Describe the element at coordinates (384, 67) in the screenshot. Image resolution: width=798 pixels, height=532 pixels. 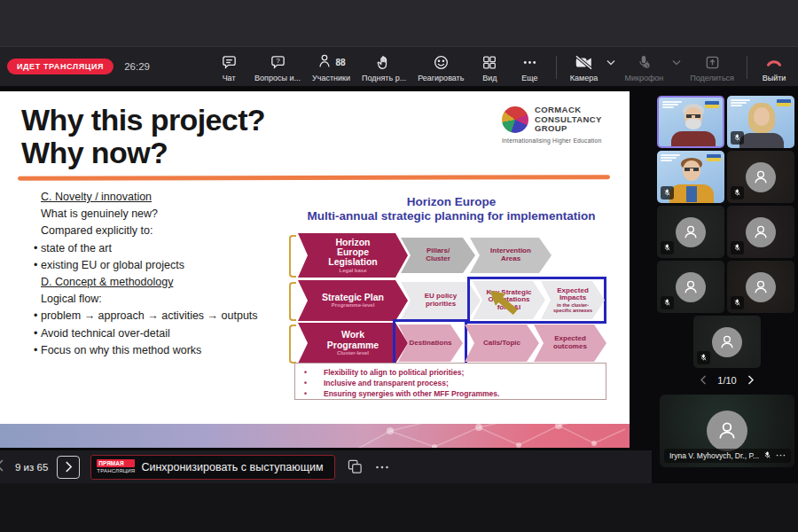
I see `raise-hand-button: Поднять р...` at that location.